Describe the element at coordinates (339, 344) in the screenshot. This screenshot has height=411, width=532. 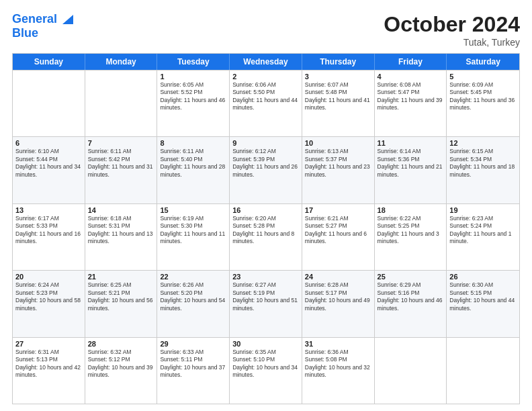
I see `day-number: 31` at that location.